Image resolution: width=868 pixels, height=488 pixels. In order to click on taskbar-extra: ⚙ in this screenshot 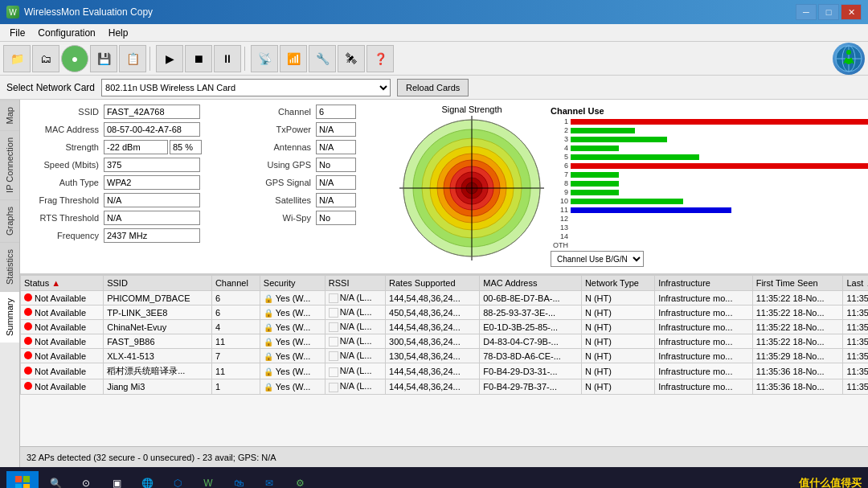, I will do `click(300, 479)`.